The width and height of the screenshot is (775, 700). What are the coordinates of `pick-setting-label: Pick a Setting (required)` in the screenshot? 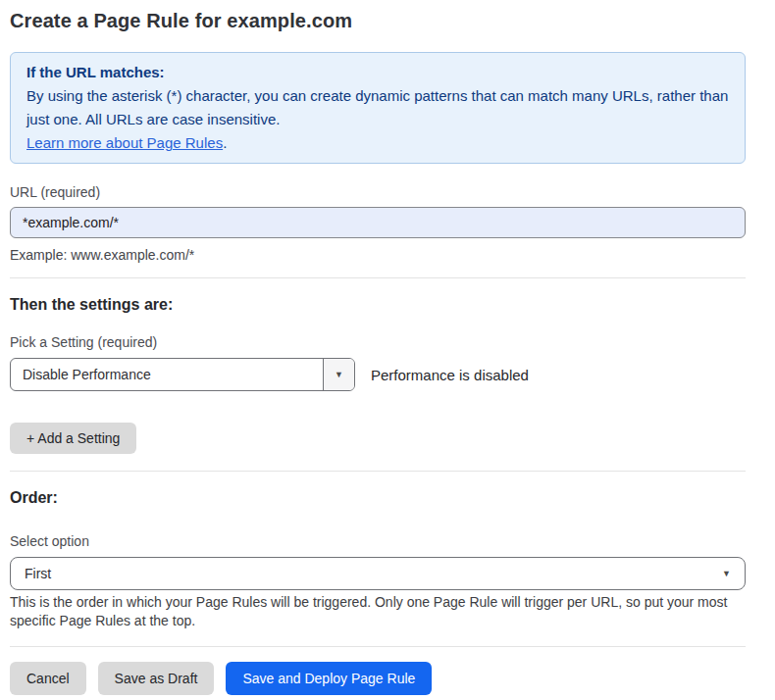 It's located at (378, 342).